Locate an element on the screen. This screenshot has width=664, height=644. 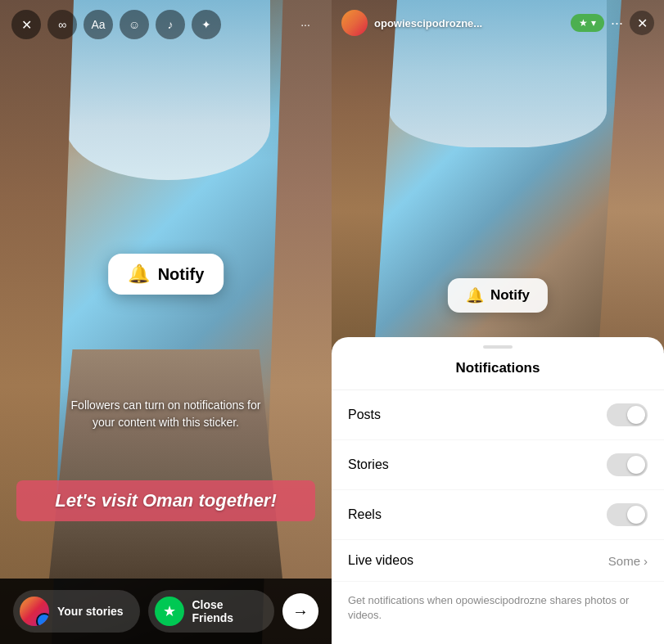
right-more-button: ··· is located at coordinates (617, 23).